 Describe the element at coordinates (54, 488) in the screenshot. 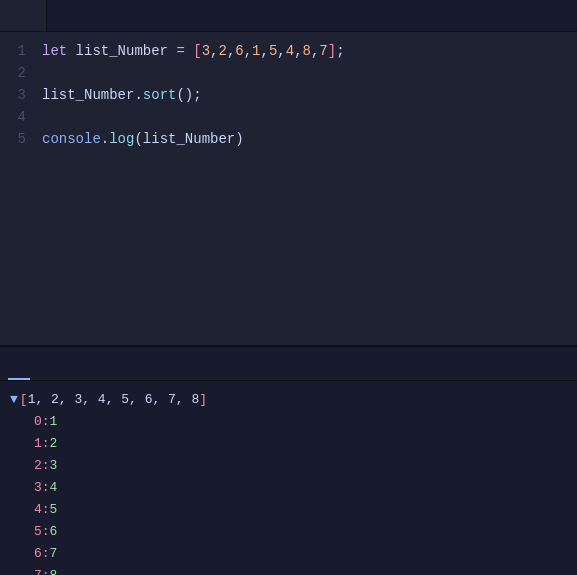

I see `index-value: 4` at that location.